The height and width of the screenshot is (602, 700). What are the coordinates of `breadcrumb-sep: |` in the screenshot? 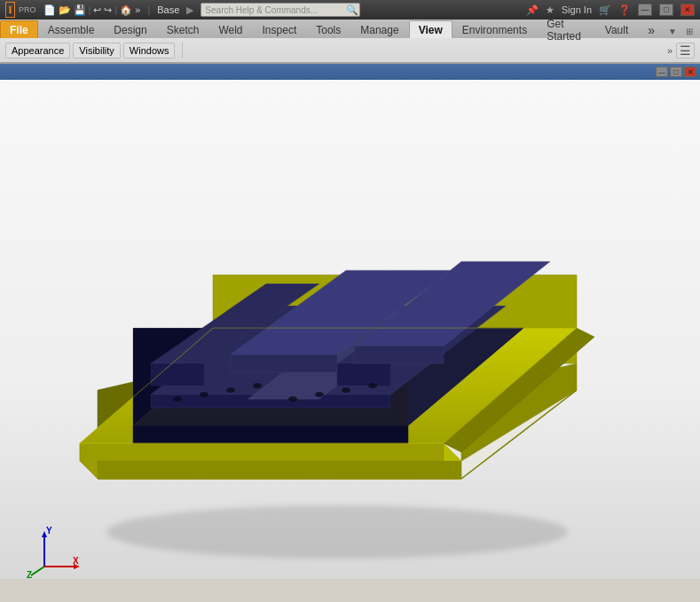 It's located at (149, 10).